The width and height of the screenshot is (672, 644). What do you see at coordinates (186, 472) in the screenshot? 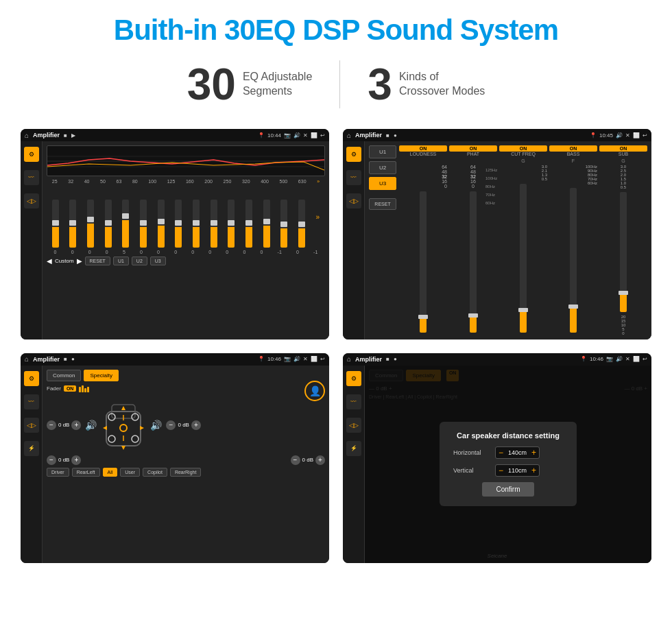
I see `rearright-btn: RearRight` at bounding box center [186, 472].